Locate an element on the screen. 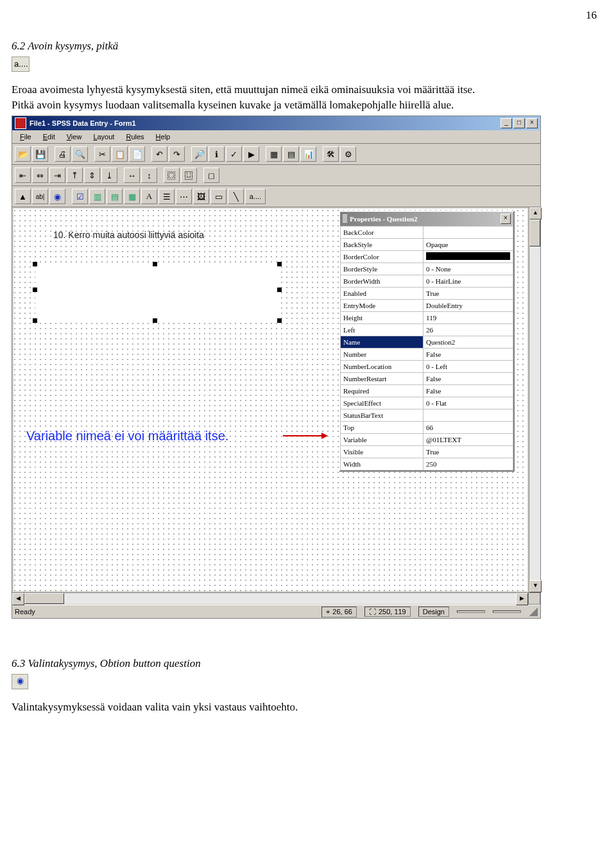 The height and width of the screenshot is (844, 616). menu-file: File is located at coordinates (26, 137).